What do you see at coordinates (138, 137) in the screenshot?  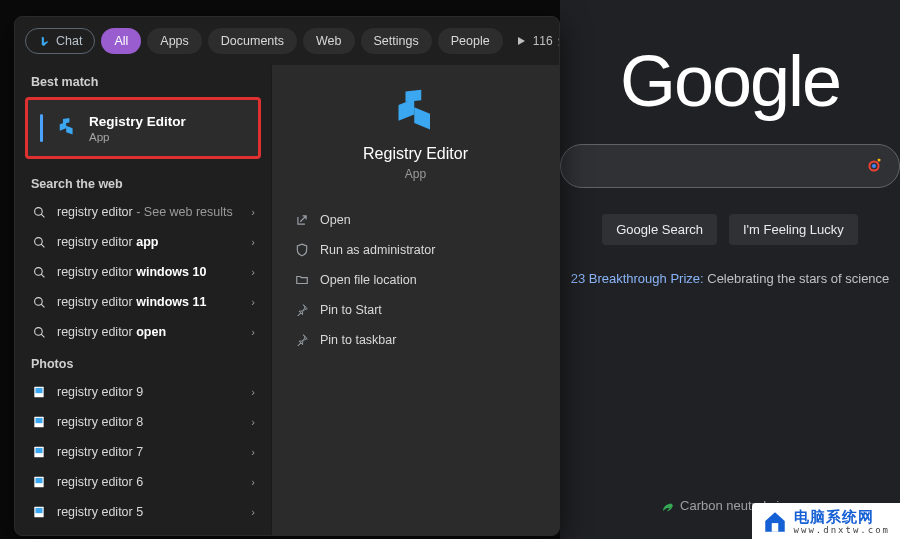 I see `best-match-subtitle: App` at bounding box center [138, 137].